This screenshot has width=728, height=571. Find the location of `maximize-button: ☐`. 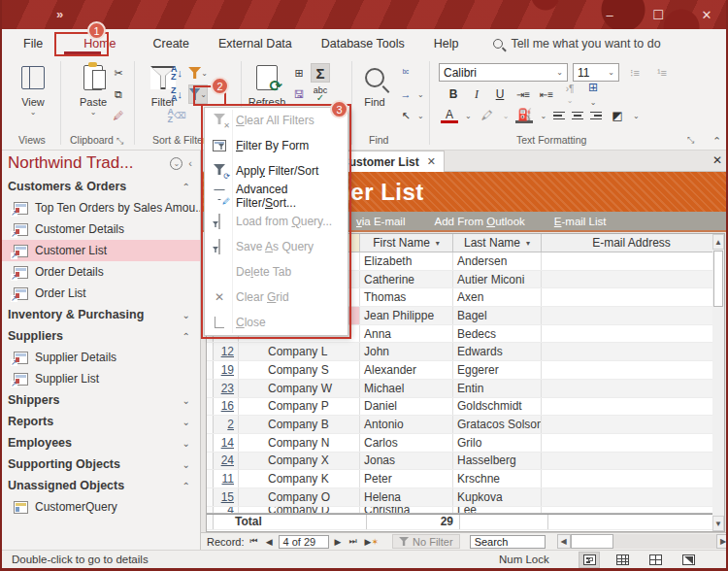

maximize-button: ☐ is located at coordinates (658, 16).